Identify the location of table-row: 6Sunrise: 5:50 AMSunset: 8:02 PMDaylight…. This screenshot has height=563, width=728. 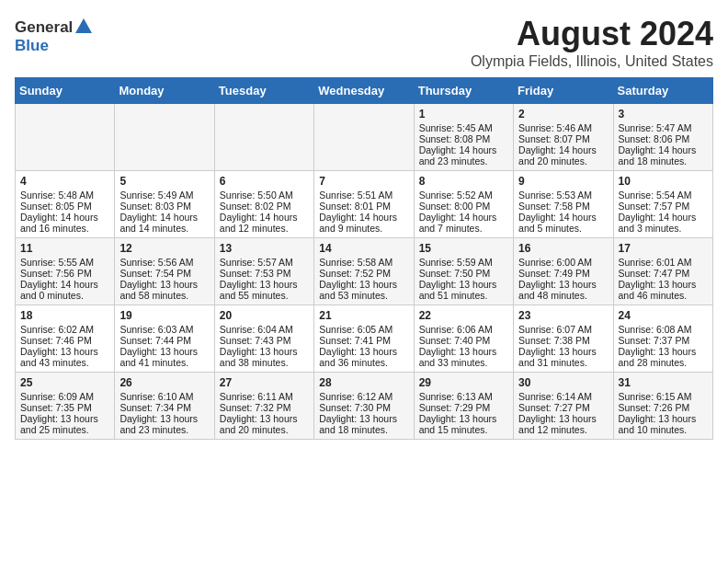
(264, 204).